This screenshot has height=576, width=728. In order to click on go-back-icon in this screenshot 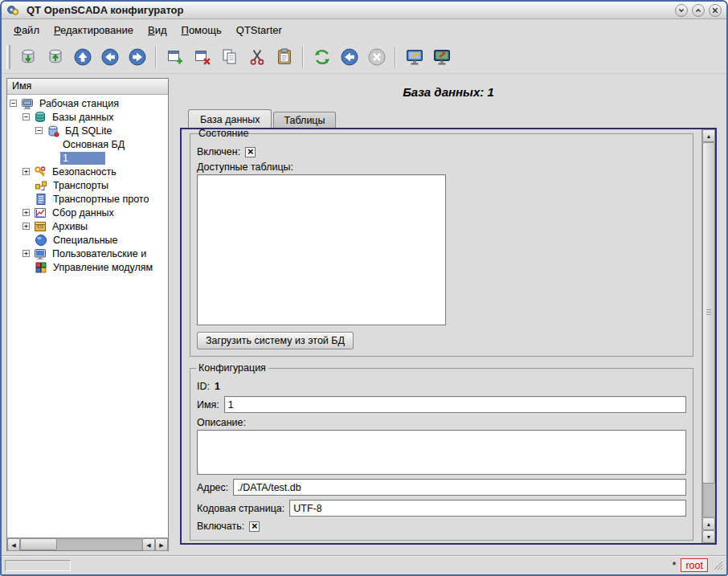, I will do `click(109, 56)`.